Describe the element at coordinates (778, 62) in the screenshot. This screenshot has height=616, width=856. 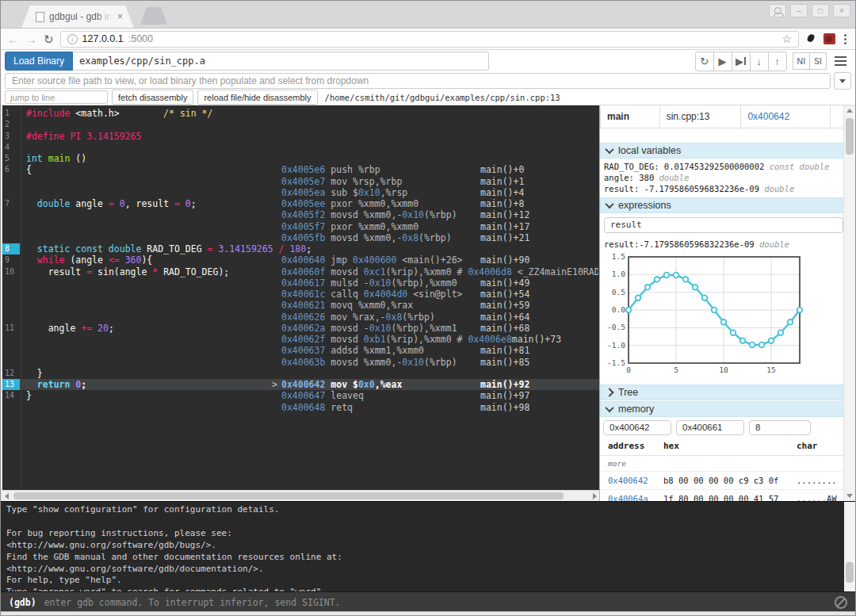
I see `step-out-button: ↑` at that location.